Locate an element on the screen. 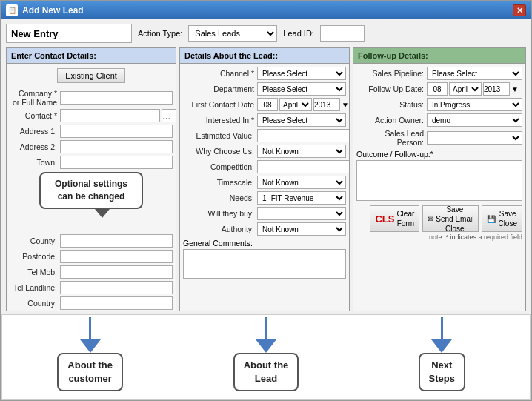 This screenshot has width=532, height=401. next-steps-connector is located at coordinates (442, 335).